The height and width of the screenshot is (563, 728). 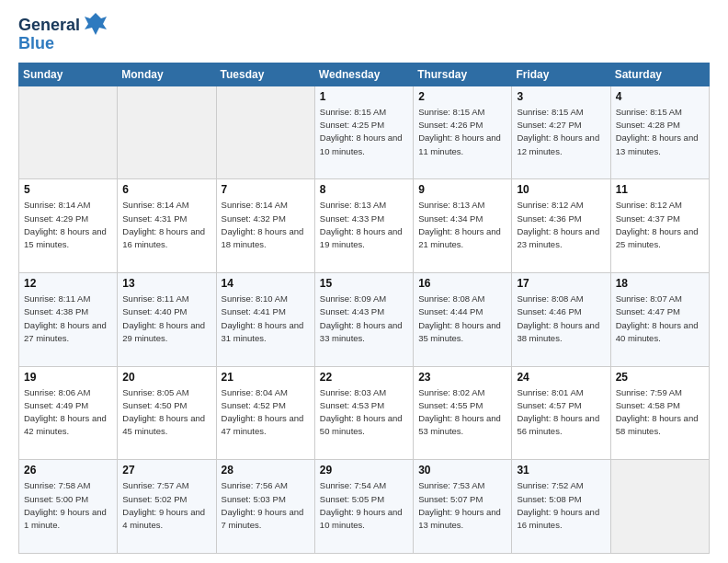 I want to click on day-number: 29, so click(x=364, y=470).